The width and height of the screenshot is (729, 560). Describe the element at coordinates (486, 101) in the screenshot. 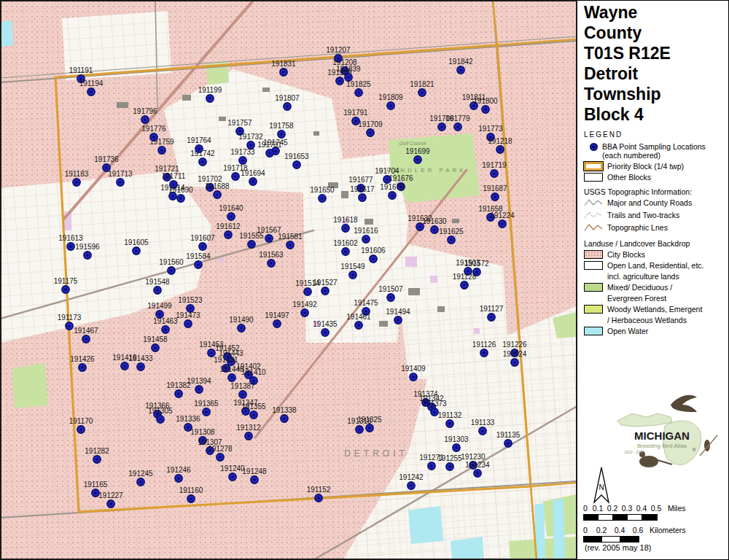

I see `svg-text: 191800` at that location.